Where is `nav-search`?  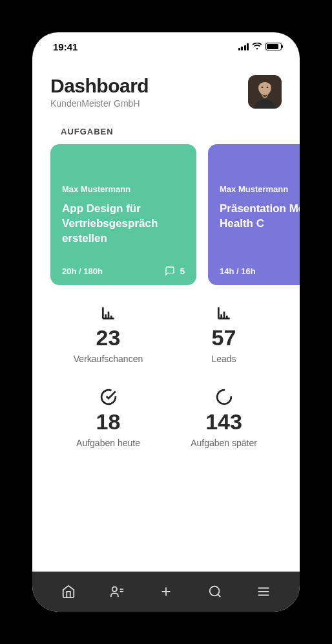 nav-search is located at coordinates (215, 592).